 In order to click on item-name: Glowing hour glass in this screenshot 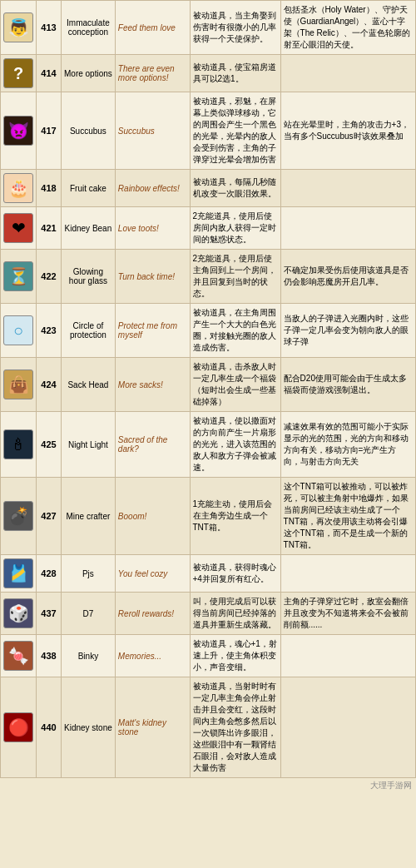, I will do `click(88, 276)`.